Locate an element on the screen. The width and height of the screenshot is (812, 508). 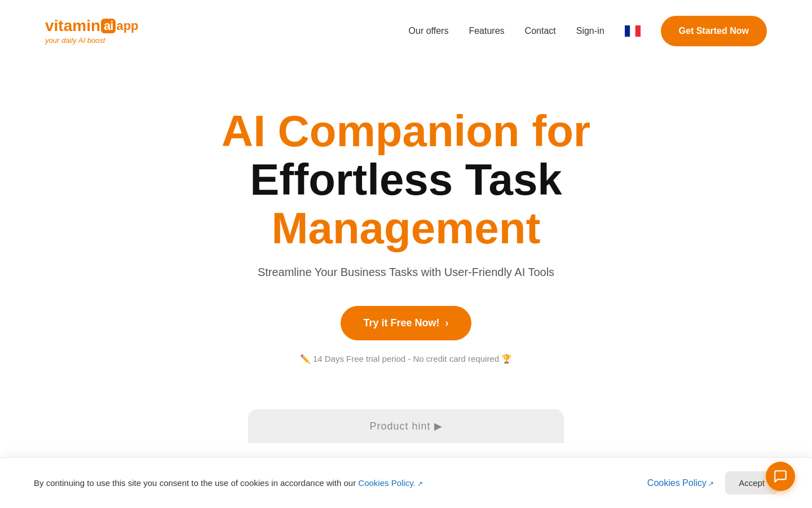
nav-sign-in: Sign-in is located at coordinates (590, 31).